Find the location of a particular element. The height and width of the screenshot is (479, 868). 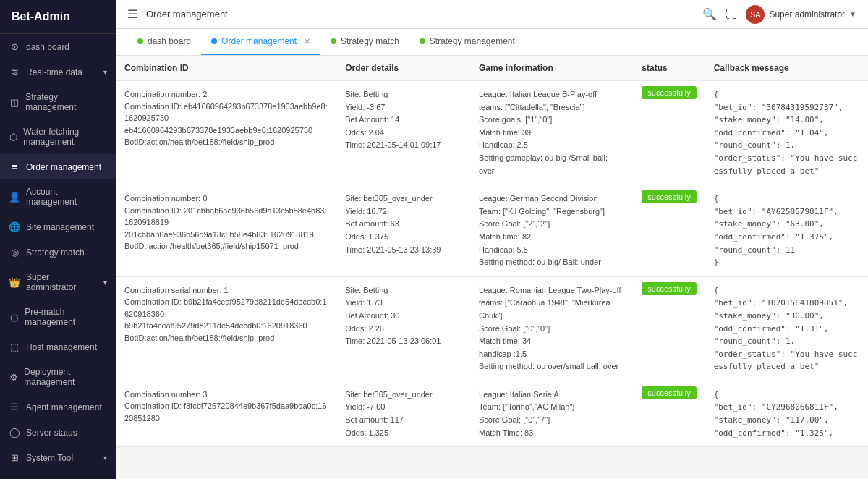

sidebar-item-order-management: ≡ Order management is located at coordinates (58, 166).